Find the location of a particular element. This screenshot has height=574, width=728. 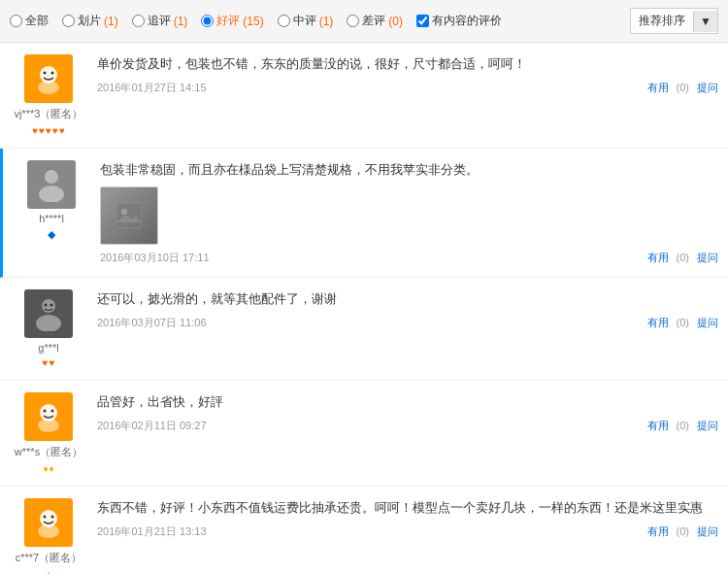

review-meta: 2016年03月07日 11:06 有用 (0) 提问 is located at coordinates (408, 322).